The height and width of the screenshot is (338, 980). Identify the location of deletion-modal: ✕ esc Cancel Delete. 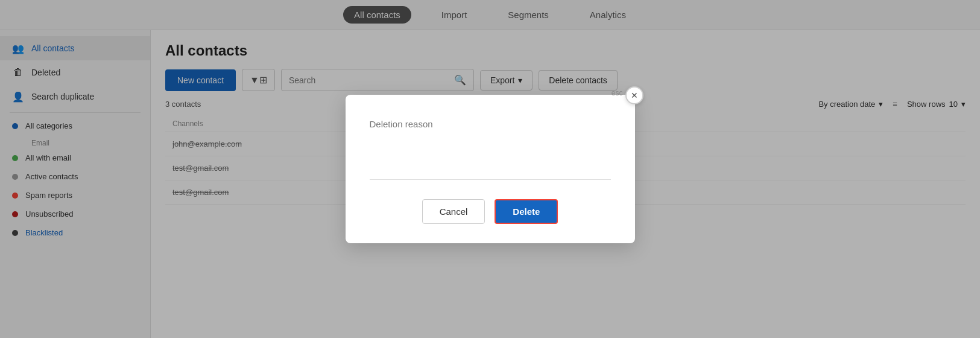
(490, 169).